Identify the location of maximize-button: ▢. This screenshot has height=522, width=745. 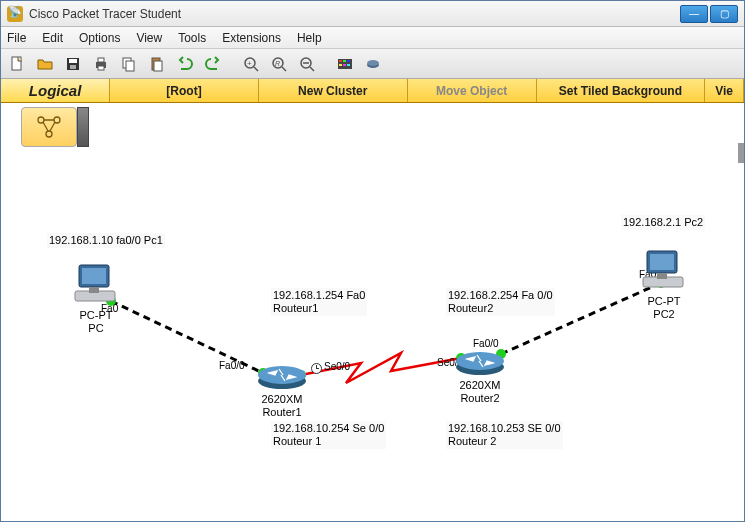
(724, 14).